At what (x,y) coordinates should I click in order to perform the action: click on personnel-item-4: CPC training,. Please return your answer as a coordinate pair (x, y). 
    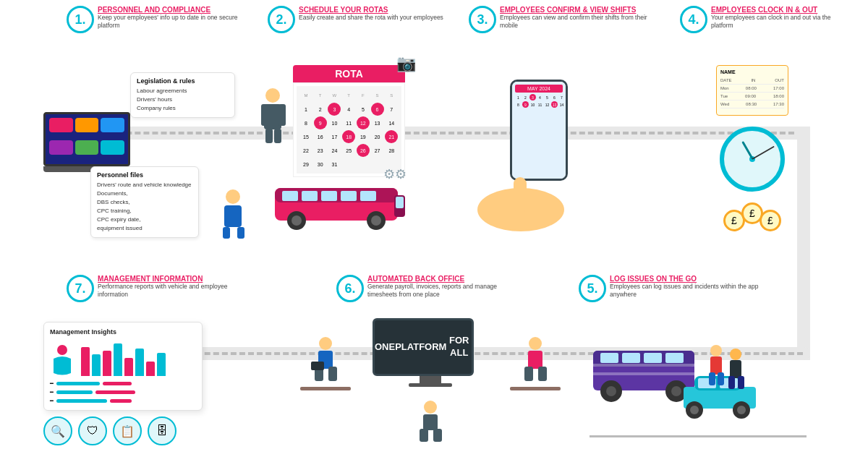
    Looking at the image, I should click on (145, 211).